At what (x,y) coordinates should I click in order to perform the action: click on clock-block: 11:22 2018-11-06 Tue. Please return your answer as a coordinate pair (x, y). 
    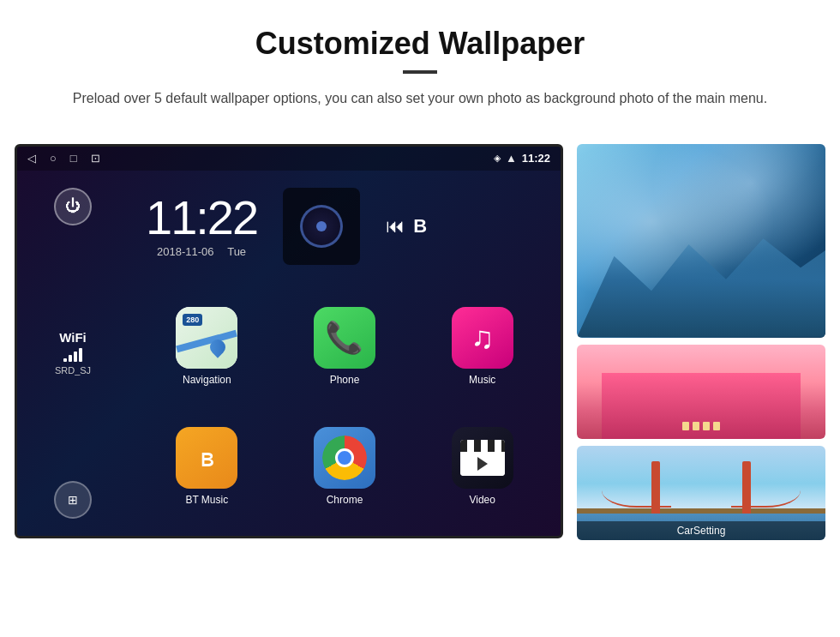
    Looking at the image, I should click on (201, 226).